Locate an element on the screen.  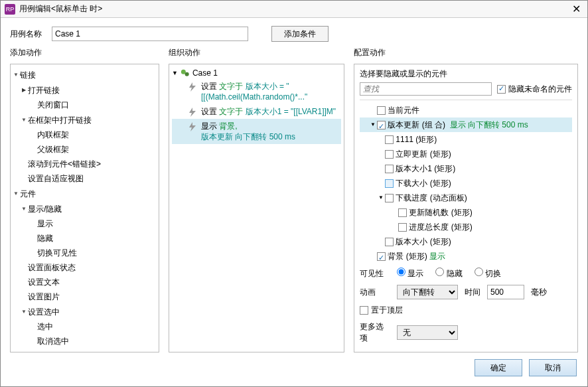
org-action-1: 设置 文字于 版本大小 = "[[(Math.ceil(Math.random(… is located at coordinates (256, 92).